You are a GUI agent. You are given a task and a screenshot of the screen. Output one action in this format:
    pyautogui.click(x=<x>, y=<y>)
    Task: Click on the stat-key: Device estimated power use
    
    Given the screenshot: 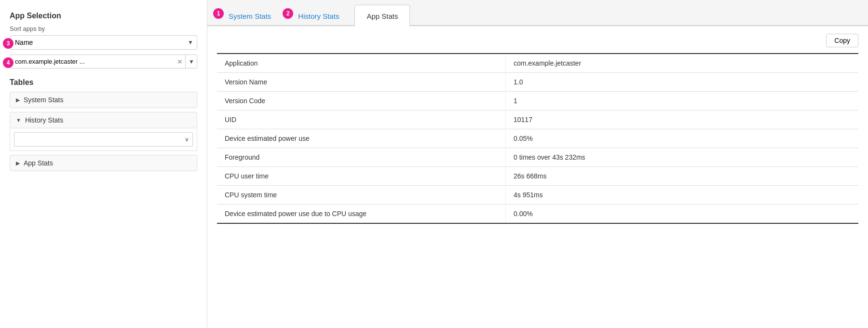 What is the action you would take?
    pyautogui.click(x=362, y=139)
    